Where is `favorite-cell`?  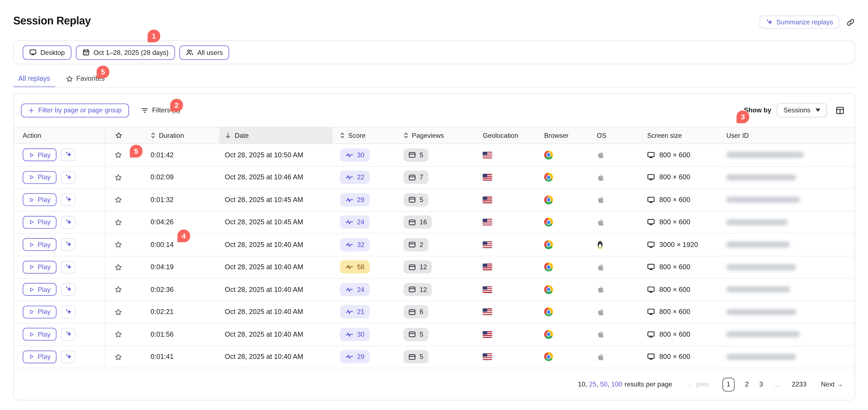 favorite-cell is located at coordinates (119, 290).